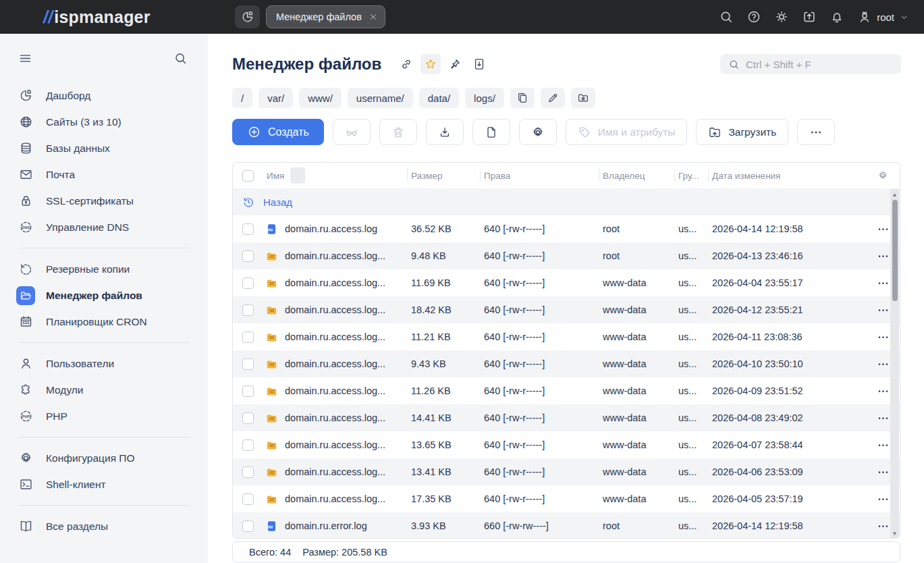 The height and width of the screenshot is (563, 924). What do you see at coordinates (566, 445) in the screenshot?
I see `table-row: GZdomain.ru.access.log...13.65 KB640 [-r…` at bounding box center [566, 445].